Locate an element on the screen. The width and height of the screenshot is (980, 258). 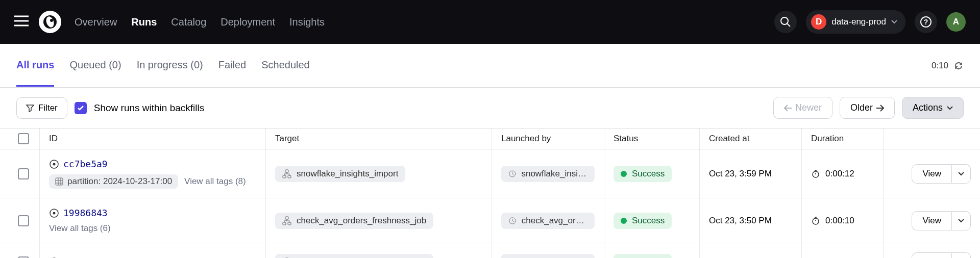
job-icon is located at coordinates (287, 221).